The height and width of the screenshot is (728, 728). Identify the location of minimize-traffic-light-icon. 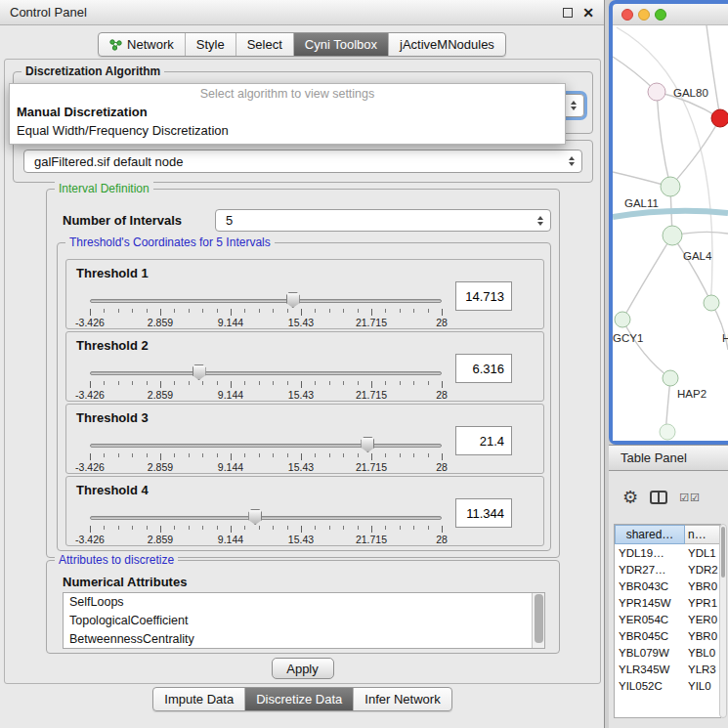
(644, 15).